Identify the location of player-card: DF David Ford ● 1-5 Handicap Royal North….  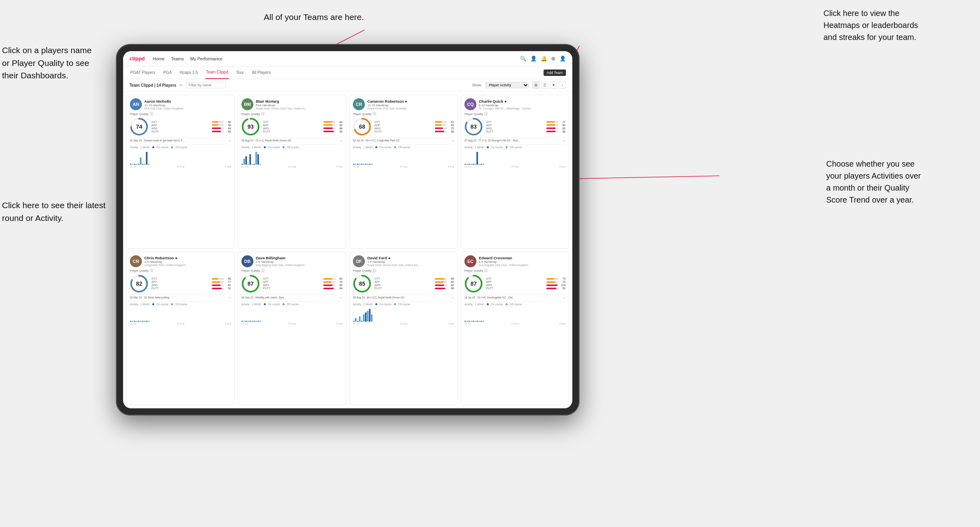
(404, 328).